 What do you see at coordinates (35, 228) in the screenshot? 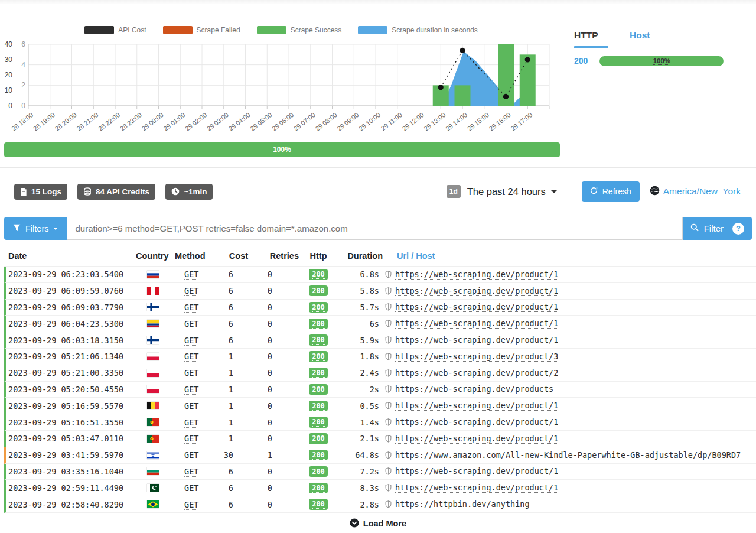
I see `filters-dropdown-button: Filters` at bounding box center [35, 228].